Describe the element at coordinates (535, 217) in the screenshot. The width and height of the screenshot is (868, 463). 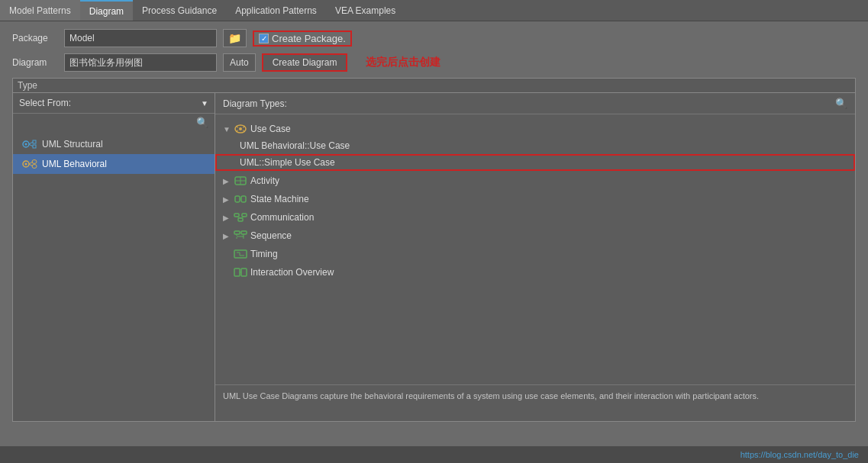
I see `tree-group-communication: ▶ Communication` at that location.